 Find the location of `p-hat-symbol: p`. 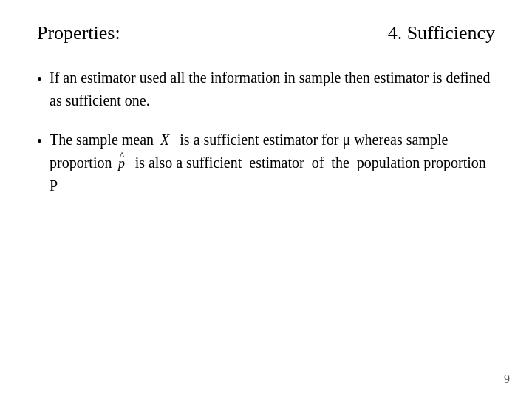

p-hat-symbol: p is located at coordinates (121, 164).